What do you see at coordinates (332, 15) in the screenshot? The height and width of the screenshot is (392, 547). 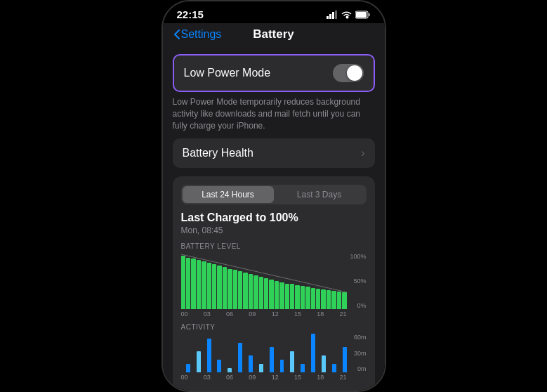 I see `signal-icon` at bounding box center [332, 15].